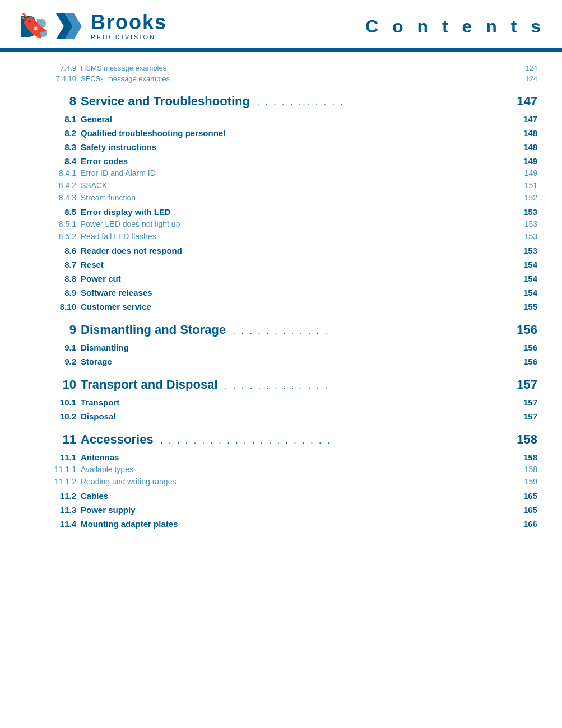 This screenshot has height=728, width=562. Describe the element at coordinates (286, 523) in the screenshot. I see `section-title: Mounting adapter plates` at that location.